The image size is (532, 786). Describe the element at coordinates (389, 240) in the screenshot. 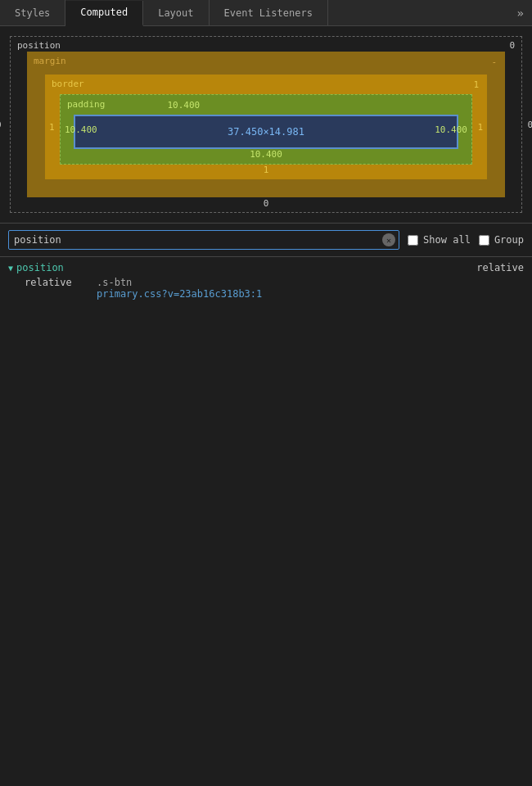

I see `clear-filter-button: ✕` at that location.